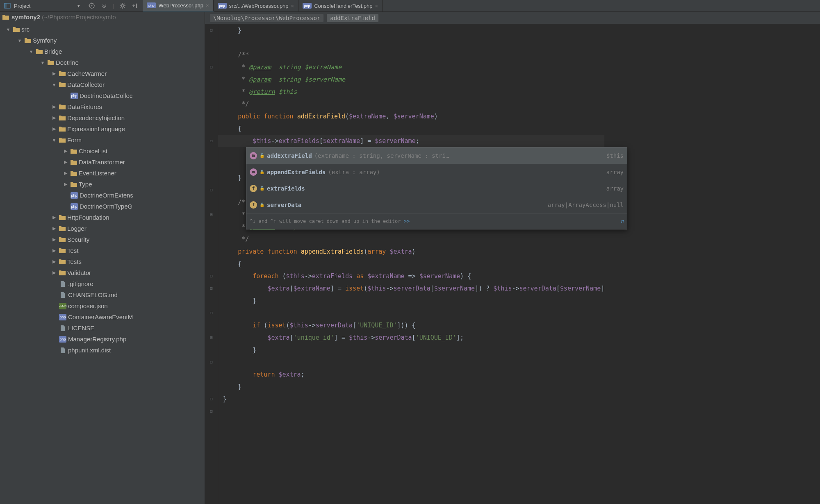 This screenshot has height=504, width=820. Describe the element at coordinates (256, 6) in the screenshot. I see `tab-src-webprocessor: php src/.../WebProcessor.php ×` at that location.